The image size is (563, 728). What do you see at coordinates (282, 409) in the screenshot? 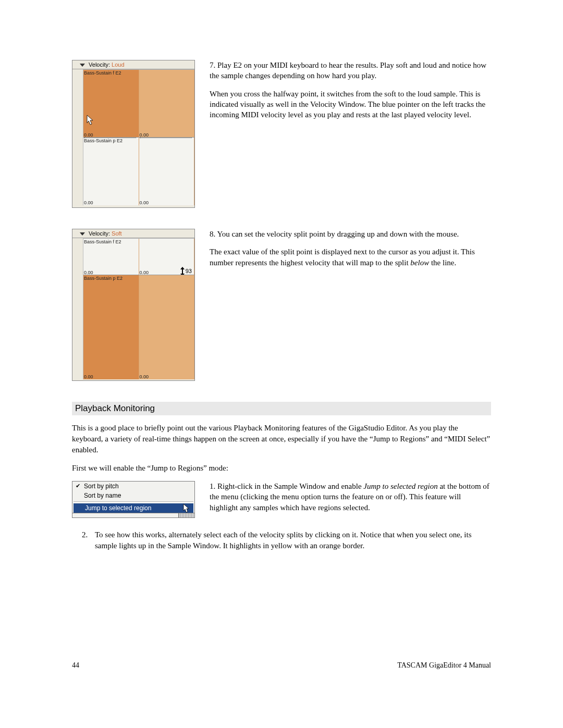
I see `section-heading: Playback Monitoring` at bounding box center [282, 409].